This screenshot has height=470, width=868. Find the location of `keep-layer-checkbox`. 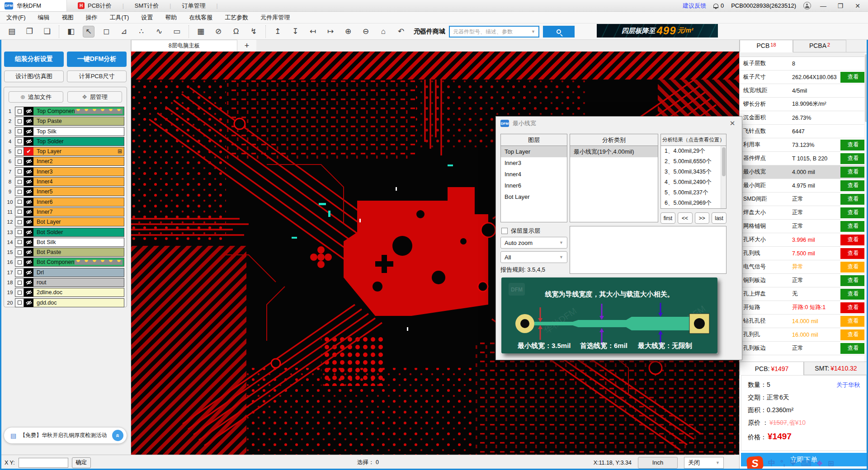

keep-layer-checkbox is located at coordinates (505, 231).